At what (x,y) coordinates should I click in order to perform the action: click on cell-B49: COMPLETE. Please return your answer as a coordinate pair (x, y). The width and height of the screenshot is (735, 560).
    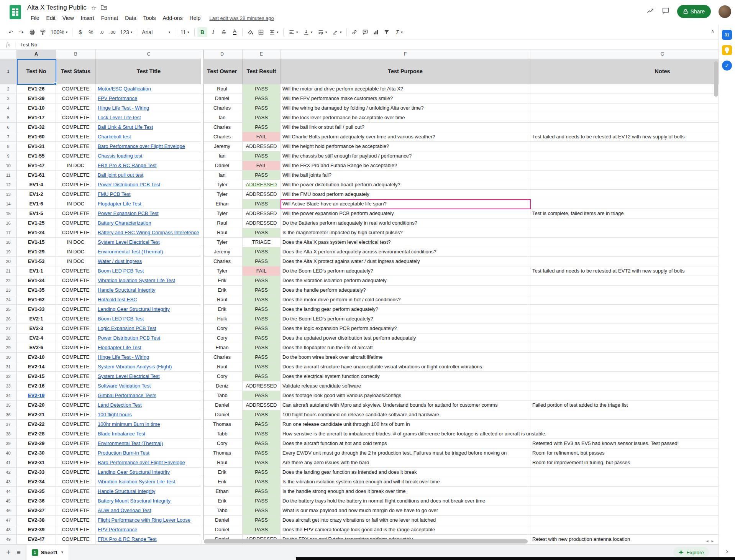
    Looking at the image, I should click on (76, 540).